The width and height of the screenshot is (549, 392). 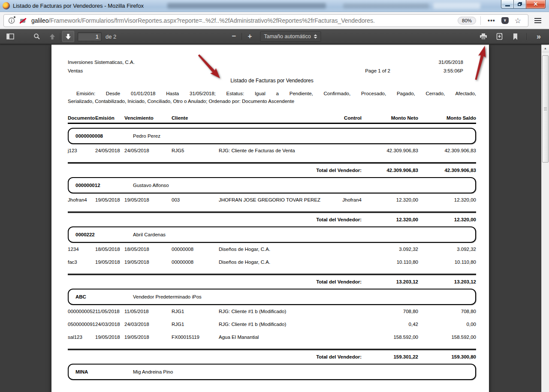 What do you see at coordinates (272, 200) in the screenshot?
I see `vendor-group: 000000012 Gustavo Alfonso Jhofran4 19/05…` at bounding box center [272, 200].